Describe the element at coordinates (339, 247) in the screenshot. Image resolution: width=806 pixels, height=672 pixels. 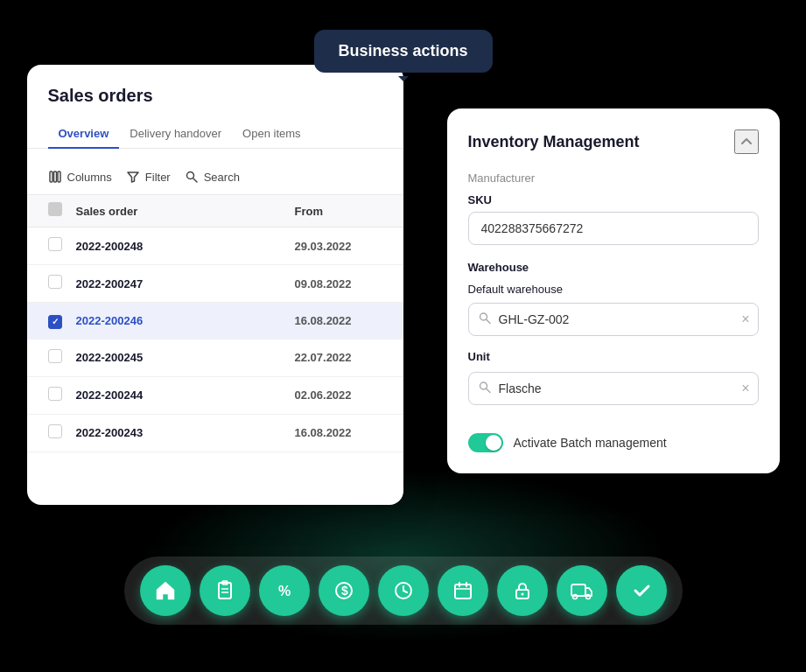
I see `row-from-value: 29.03.2022` at that location.